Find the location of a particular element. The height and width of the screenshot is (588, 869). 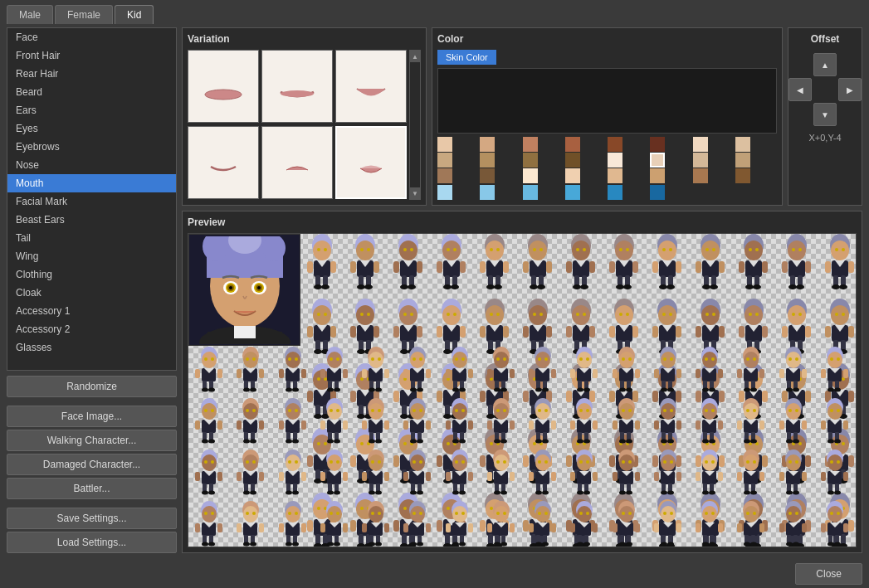

skin-color-button: Skin Color is located at coordinates (466, 57).